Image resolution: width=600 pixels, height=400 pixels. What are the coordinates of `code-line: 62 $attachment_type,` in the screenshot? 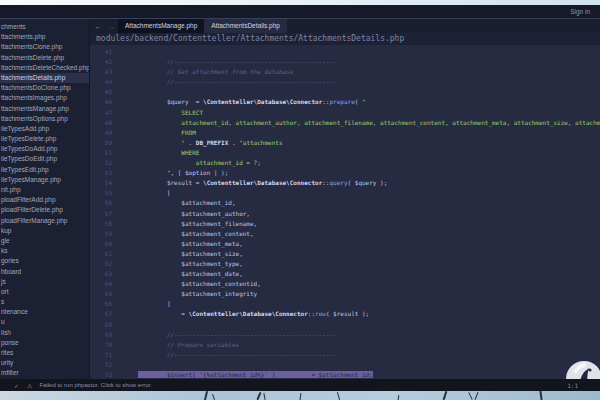 It's located at (345, 264).